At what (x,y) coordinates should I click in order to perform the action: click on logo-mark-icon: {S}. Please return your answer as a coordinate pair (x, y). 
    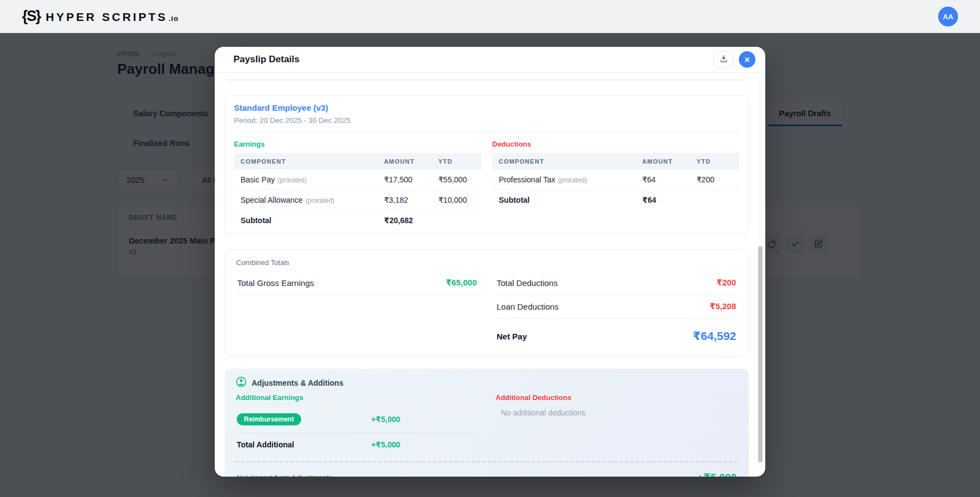
    Looking at the image, I should click on (31, 17).